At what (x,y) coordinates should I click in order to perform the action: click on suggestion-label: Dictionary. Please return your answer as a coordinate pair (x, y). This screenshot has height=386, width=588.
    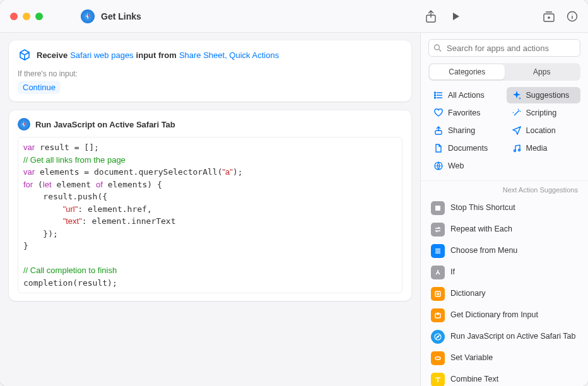
    Looking at the image, I should click on (468, 294).